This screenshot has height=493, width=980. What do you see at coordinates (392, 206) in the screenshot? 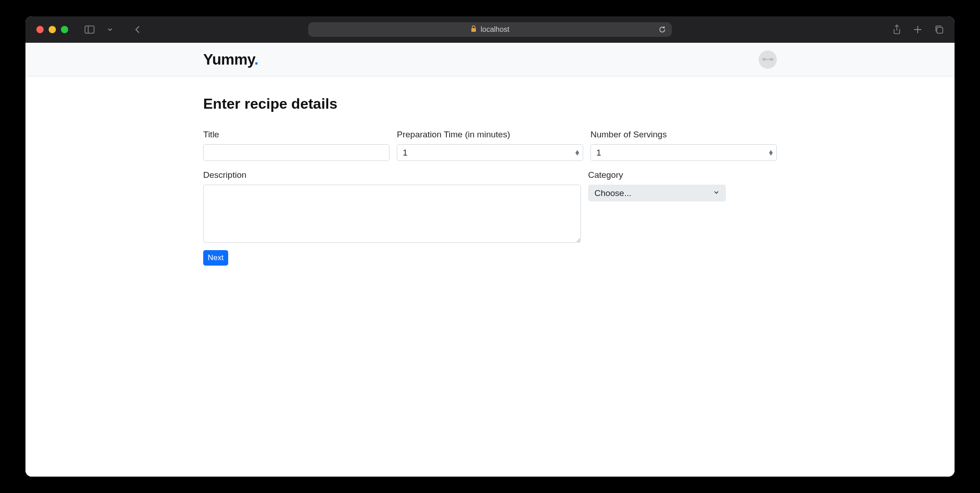
I see `form-group-description: Description` at bounding box center [392, 206].